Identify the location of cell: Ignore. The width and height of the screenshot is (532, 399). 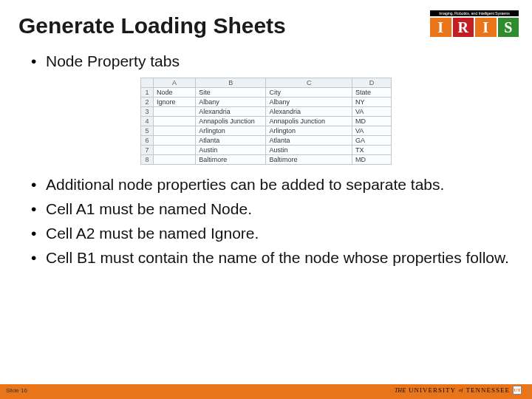
(174, 102).